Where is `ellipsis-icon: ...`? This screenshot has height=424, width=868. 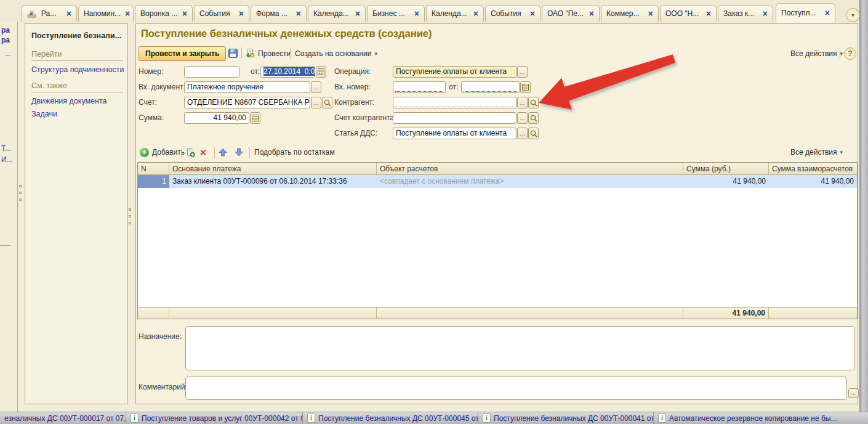 ellipsis-icon: ... is located at coordinates (522, 72).